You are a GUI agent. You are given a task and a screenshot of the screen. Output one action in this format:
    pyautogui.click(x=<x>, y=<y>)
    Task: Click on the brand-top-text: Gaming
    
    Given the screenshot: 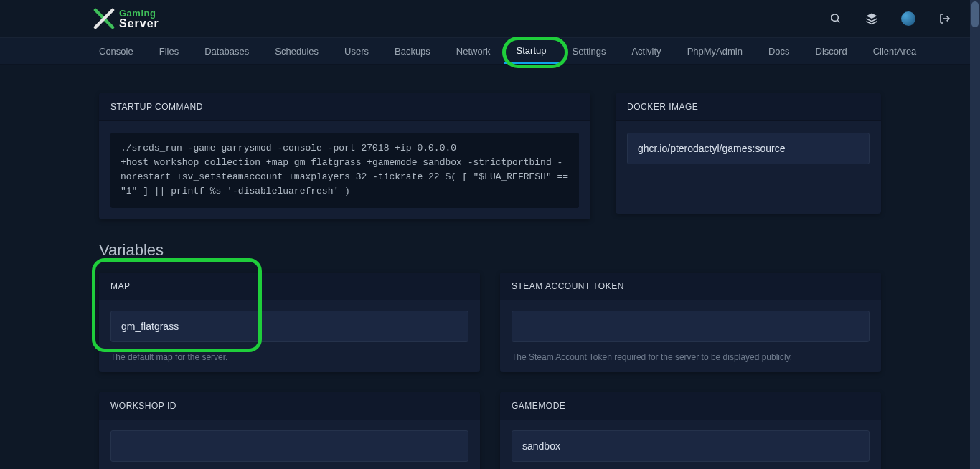 What is the action you would take?
    pyautogui.click(x=139, y=13)
    